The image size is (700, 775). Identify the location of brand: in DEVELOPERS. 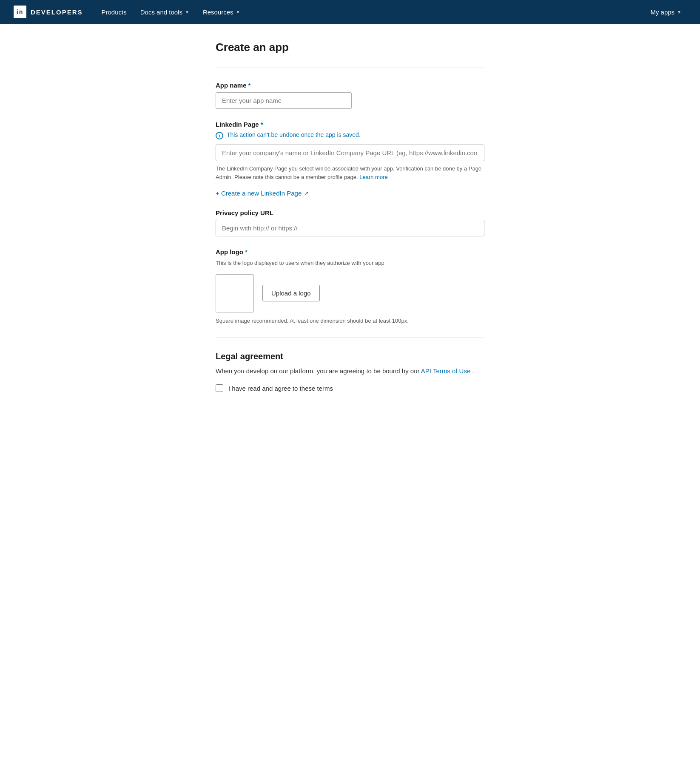
(48, 12).